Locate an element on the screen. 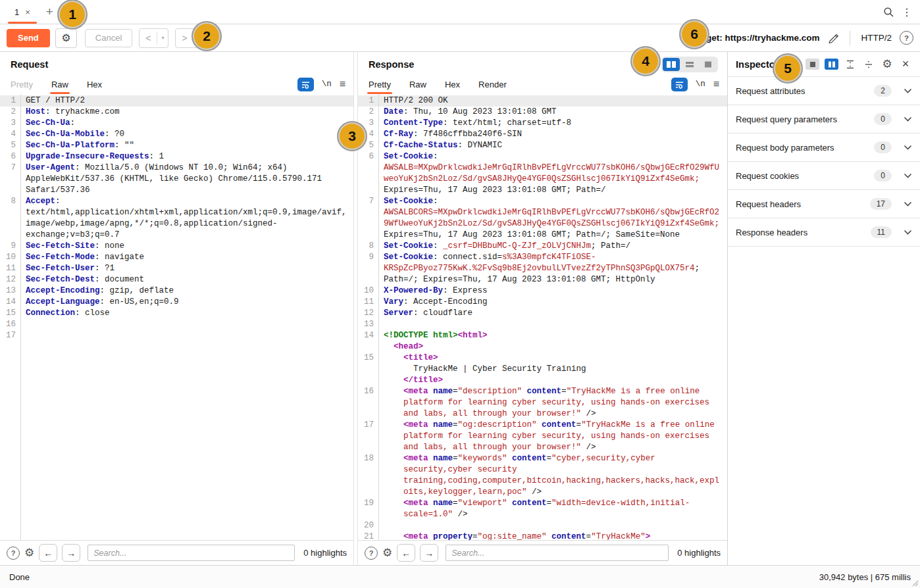 The image size is (920, 588). code-line: 9Sec-Fetch-Site: none is located at coordinates (176, 246).